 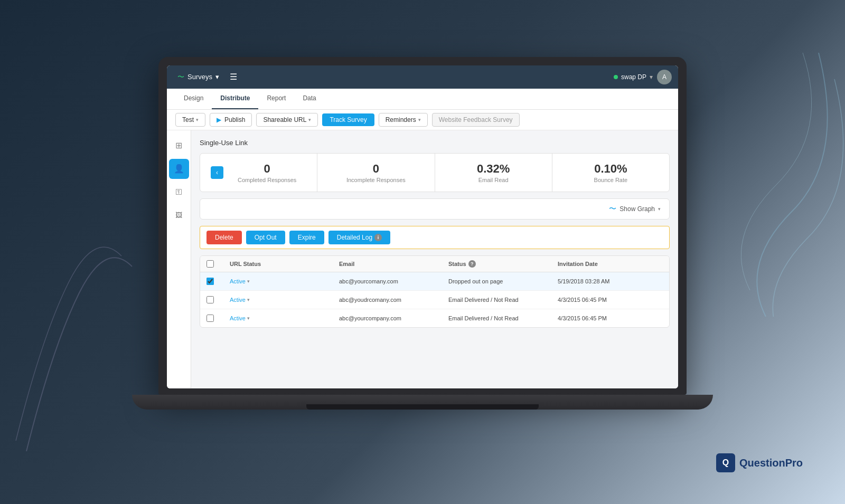 What do you see at coordinates (422, 402) in the screenshot?
I see `laptop-base` at bounding box center [422, 402].